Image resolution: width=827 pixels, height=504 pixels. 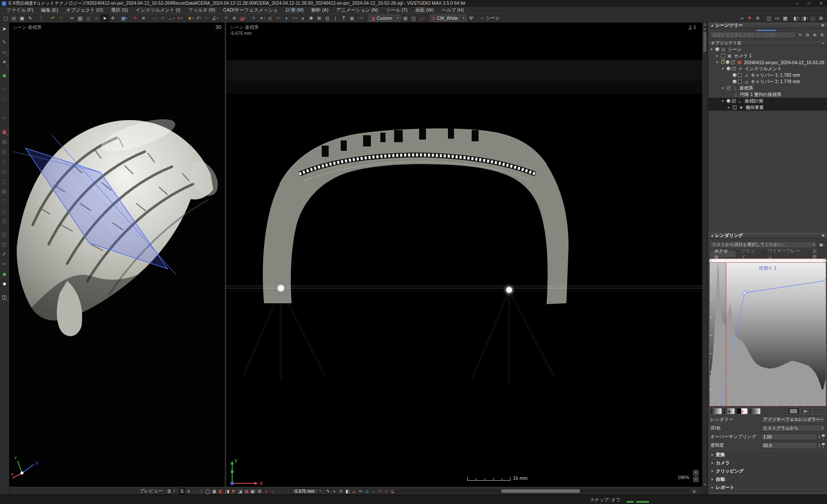 I want to click on tree-row: ▾ インスツルメント, so click(x=768, y=69).